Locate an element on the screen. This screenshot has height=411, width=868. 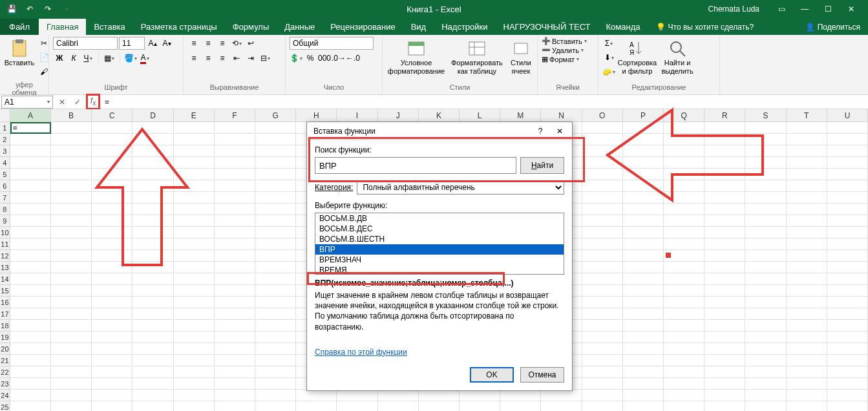
cell-U21 is located at coordinates (848, 361).